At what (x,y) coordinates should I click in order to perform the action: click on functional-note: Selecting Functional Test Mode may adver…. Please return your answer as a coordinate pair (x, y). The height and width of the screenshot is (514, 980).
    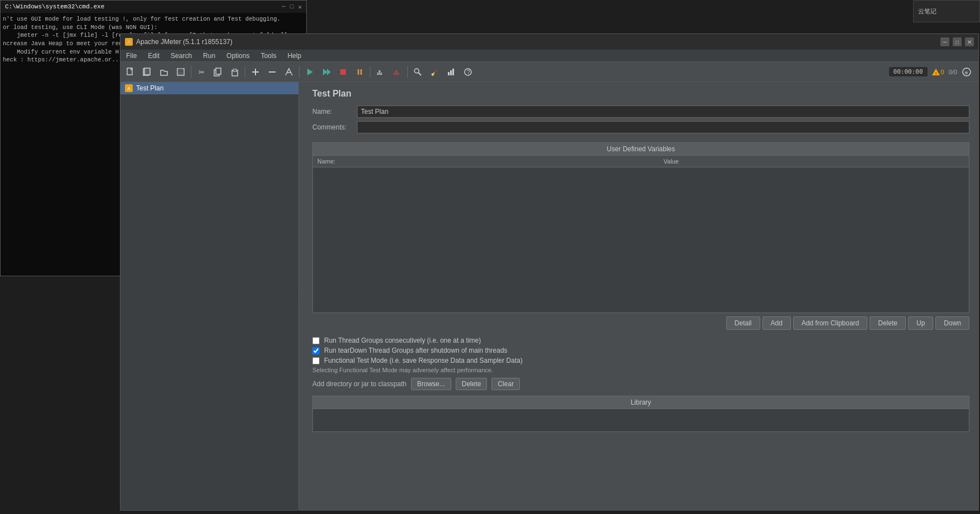
    Looking at the image, I should click on (641, 370).